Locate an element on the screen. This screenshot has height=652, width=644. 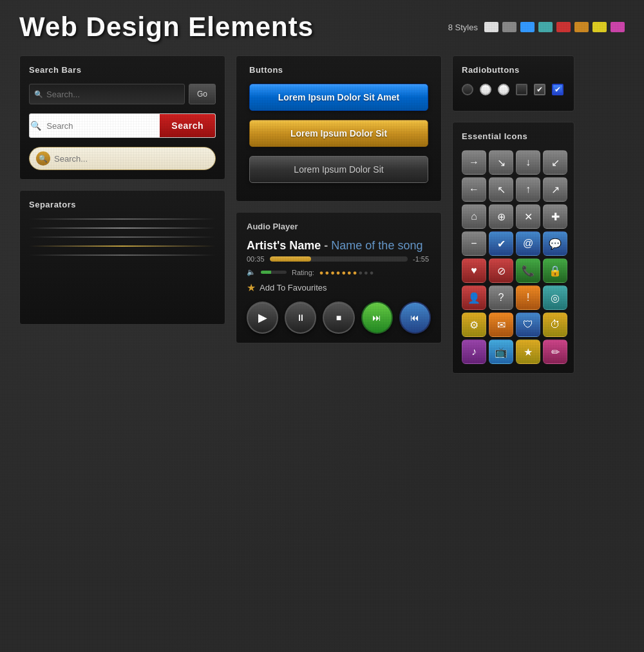
backward-button: ⏮ is located at coordinates (415, 318).